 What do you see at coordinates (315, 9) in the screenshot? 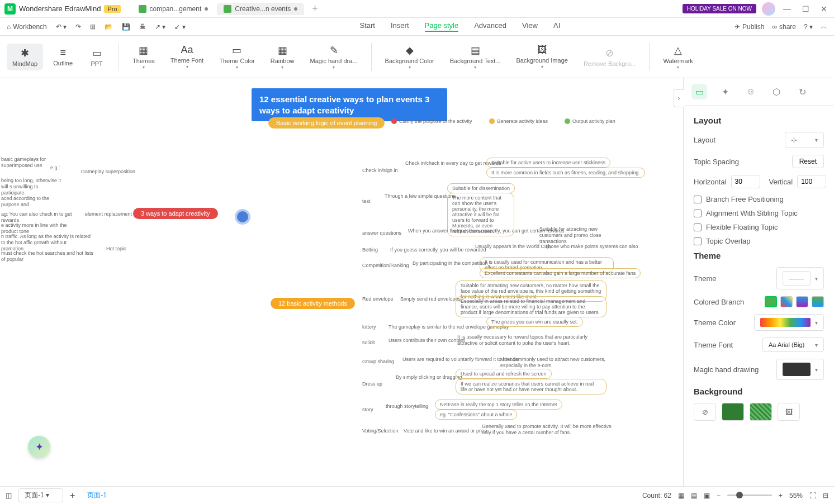
I see `add-tab-button: +` at bounding box center [315, 9].